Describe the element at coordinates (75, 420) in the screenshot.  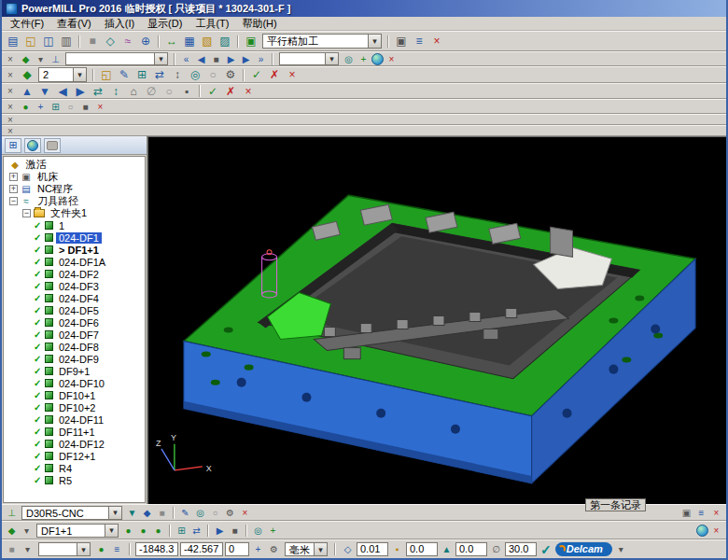
I see `toolpath-item: ✓ 024-DF11` at that location.